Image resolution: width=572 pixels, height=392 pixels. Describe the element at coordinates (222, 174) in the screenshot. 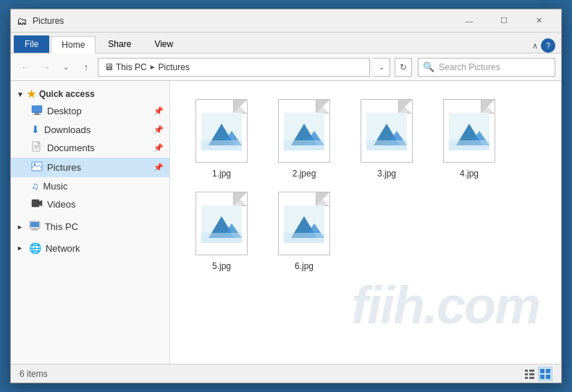

I see `file-label-1jpg: 1.jpg` at that location.